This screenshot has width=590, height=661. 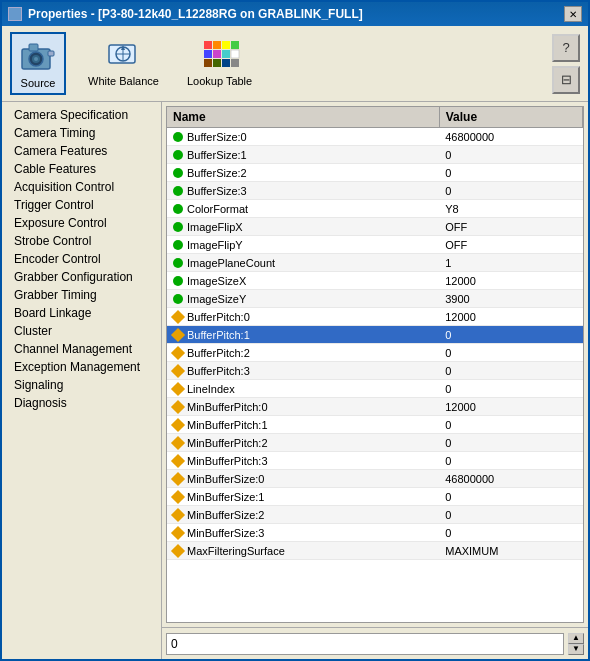 What do you see at coordinates (82, 241) in the screenshot?
I see `sidebar-item-strobe-control: Strobe Control` at bounding box center [82, 241].